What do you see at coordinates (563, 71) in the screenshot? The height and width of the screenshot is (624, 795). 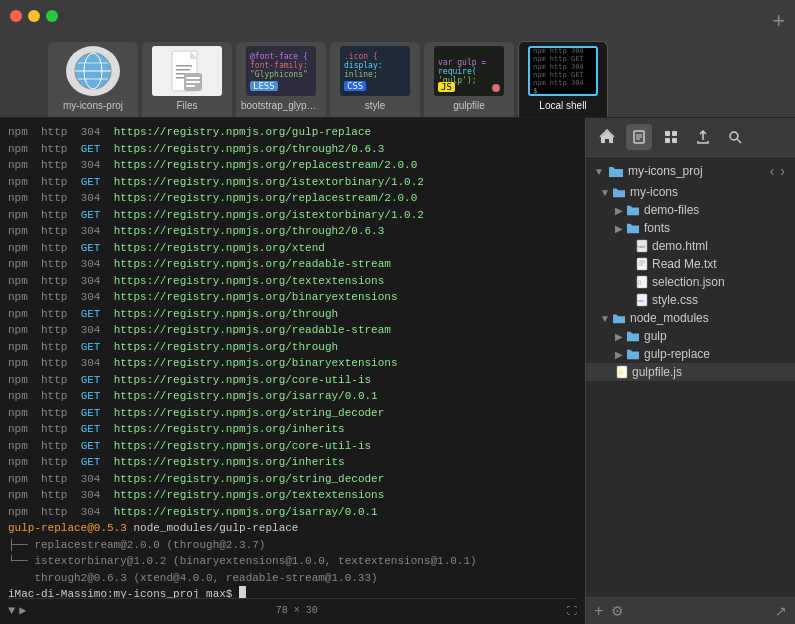 I see `tab-thumbnail-local-shell: npm http 304 npm http GET npm http 304 n…` at bounding box center [563, 71].